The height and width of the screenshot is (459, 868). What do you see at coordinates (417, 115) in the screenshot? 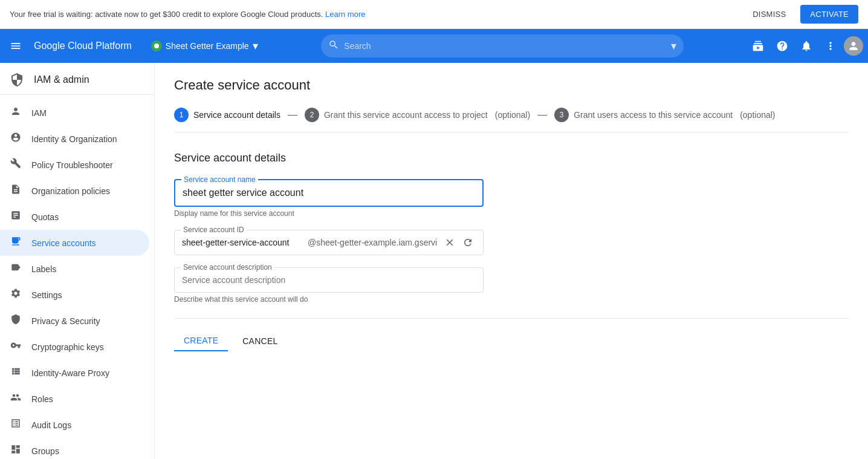
I see `step-2: 2 Grant this service account access to p…` at bounding box center [417, 115].